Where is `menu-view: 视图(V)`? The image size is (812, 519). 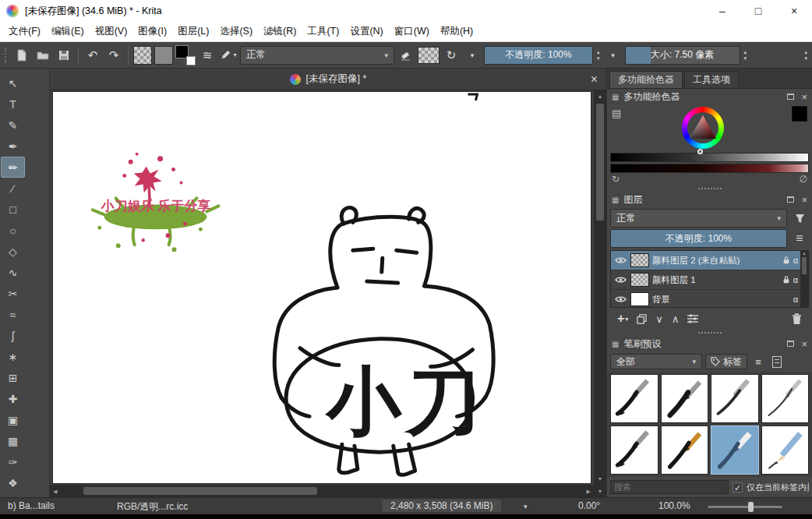
menu-view: 视图(V) is located at coordinates (111, 31).